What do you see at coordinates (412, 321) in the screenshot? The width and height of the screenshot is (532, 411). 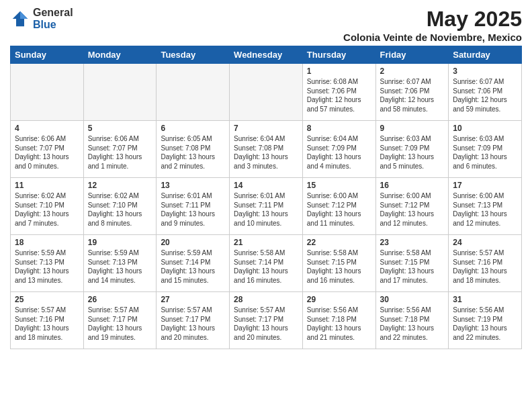 I see `calendar-cell: 30Sunrise: 5:56 AM Sunset: 7:18 PM Dayli…` at bounding box center [412, 321].